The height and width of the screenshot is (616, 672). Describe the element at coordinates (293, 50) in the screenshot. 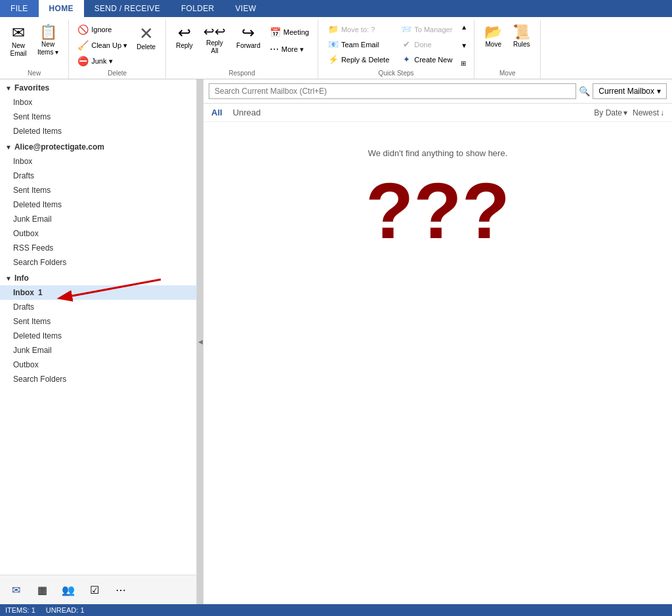

I see `more-label: More ▾` at that location.